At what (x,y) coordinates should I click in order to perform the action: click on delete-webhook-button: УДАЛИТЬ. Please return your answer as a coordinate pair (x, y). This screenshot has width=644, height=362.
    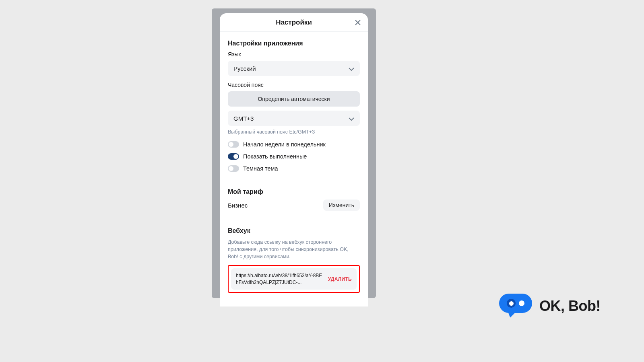
    Looking at the image, I should click on (340, 279).